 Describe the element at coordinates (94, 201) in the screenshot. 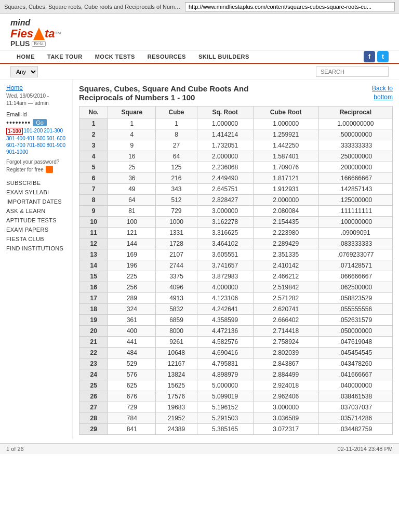

I see `cell-no: 8` at that location.